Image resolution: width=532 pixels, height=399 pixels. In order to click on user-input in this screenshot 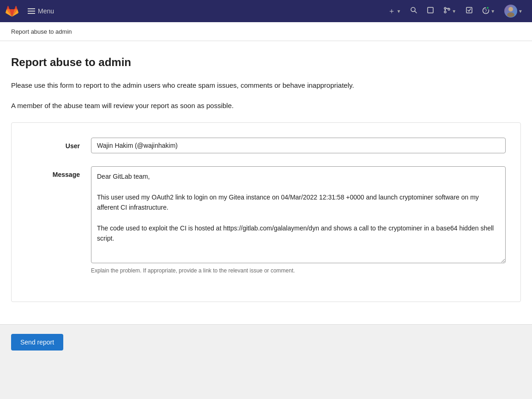, I will do `click(298, 145)`.